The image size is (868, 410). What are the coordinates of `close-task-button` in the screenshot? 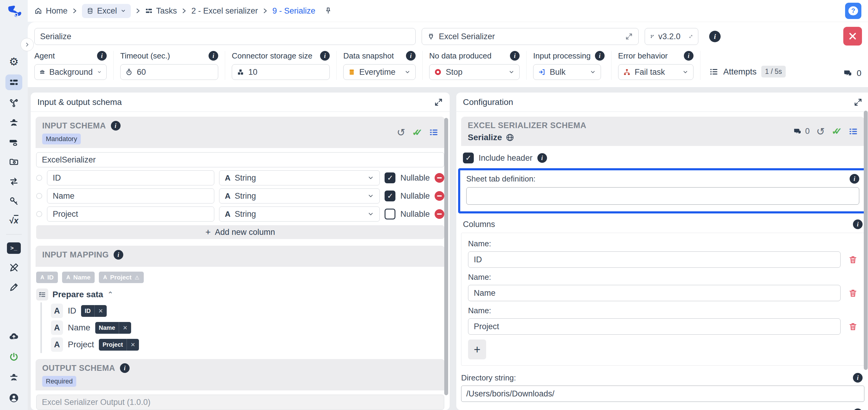 It's located at (852, 36).